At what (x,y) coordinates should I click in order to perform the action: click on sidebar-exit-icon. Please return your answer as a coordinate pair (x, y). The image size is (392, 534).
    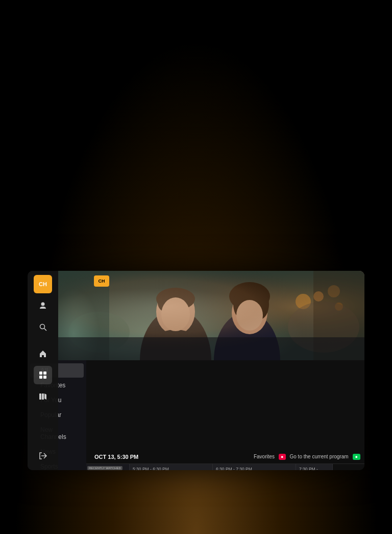
    Looking at the image, I should click on (43, 456).